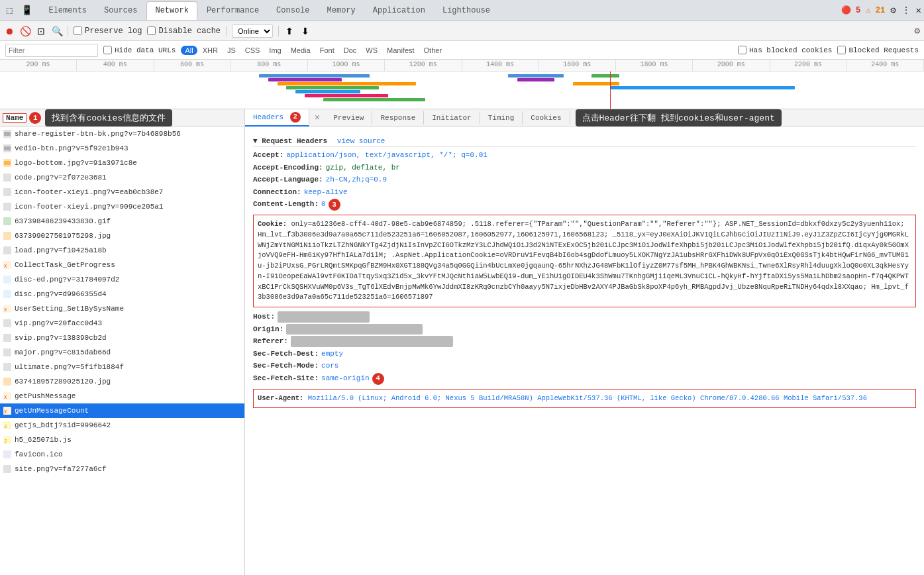  I want to click on file-item-12: X UserSetting_Set1BySysName, so click(122, 309).